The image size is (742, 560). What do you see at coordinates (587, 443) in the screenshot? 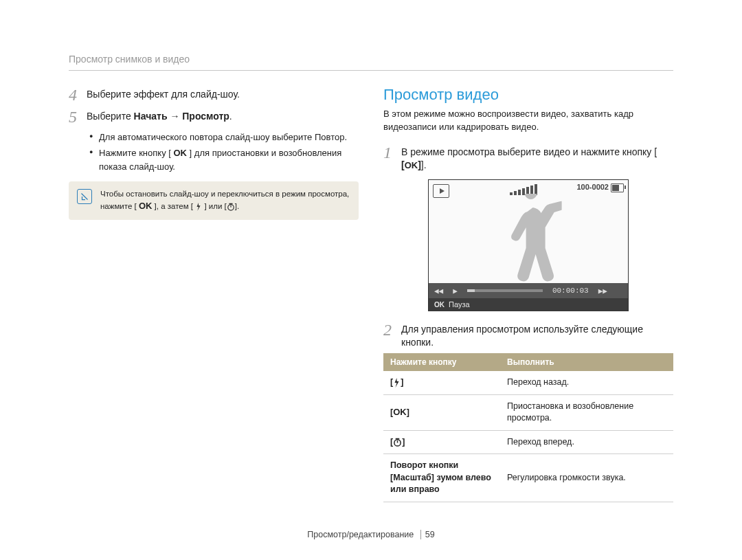
I see `table-cell-action: Переход вперед.` at bounding box center [587, 443].